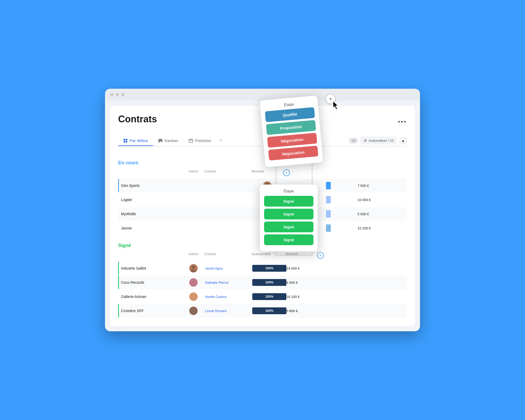 The width and height of the screenshot is (525, 420). What do you see at coordinates (138, 119) in the screenshot?
I see `page-title: Contrats` at bounding box center [138, 119].